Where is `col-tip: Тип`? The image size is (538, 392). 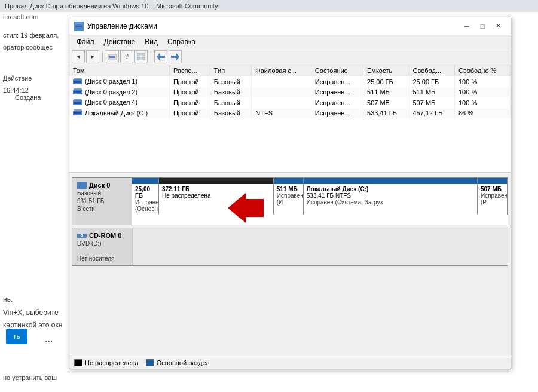 col-tip: Тип is located at coordinates (231, 71).